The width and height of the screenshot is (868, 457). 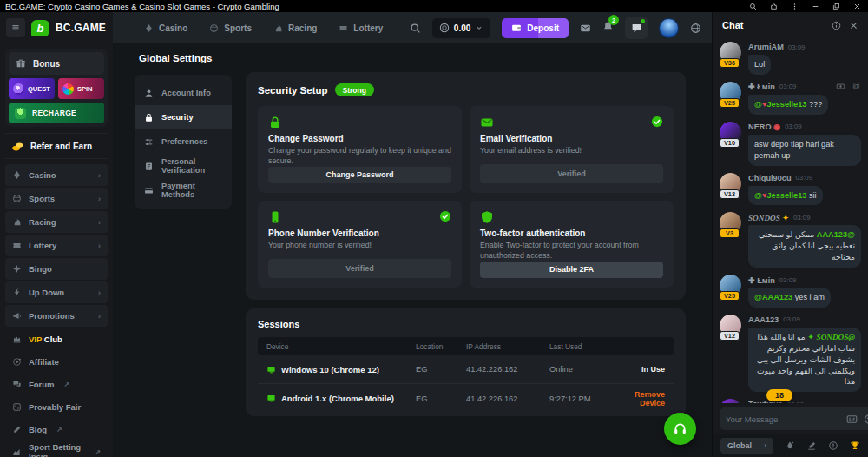 I want to click on sidebar-item-bingo: Bingo, so click(x=56, y=269).